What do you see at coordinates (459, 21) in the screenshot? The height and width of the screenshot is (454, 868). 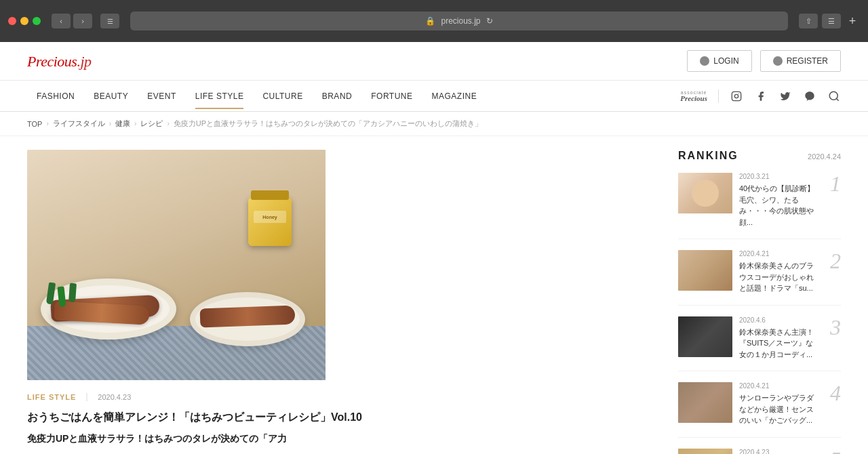 I see `address-bar: 🔒 precious.jp ↻` at bounding box center [459, 21].